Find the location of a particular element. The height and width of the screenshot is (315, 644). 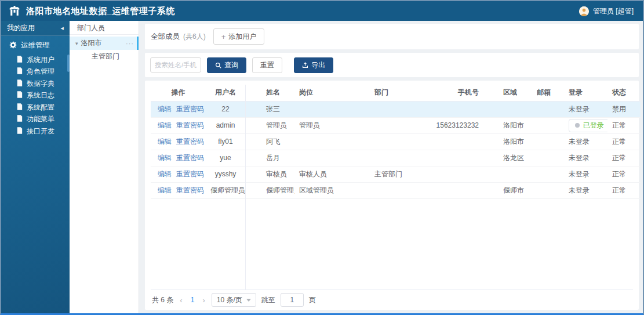

current-page: 1 is located at coordinates (192, 300).